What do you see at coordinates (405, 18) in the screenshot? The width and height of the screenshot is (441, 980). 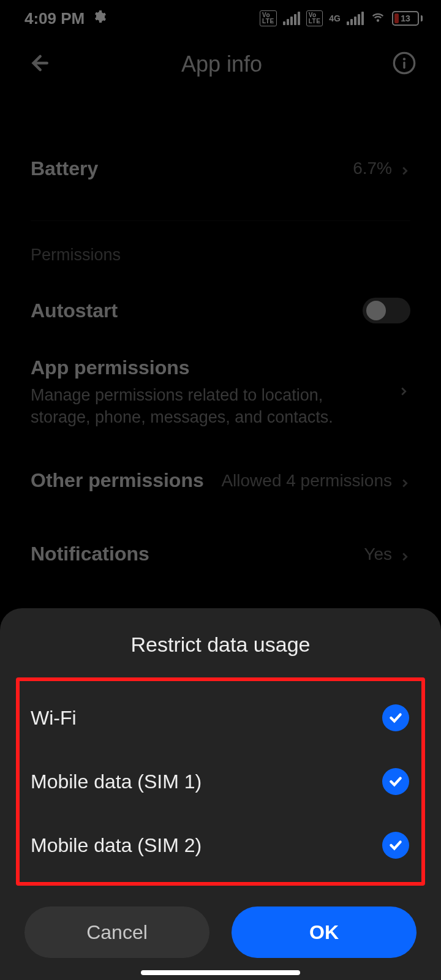 I see `battery-percent: 13` at bounding box center [405, 18].